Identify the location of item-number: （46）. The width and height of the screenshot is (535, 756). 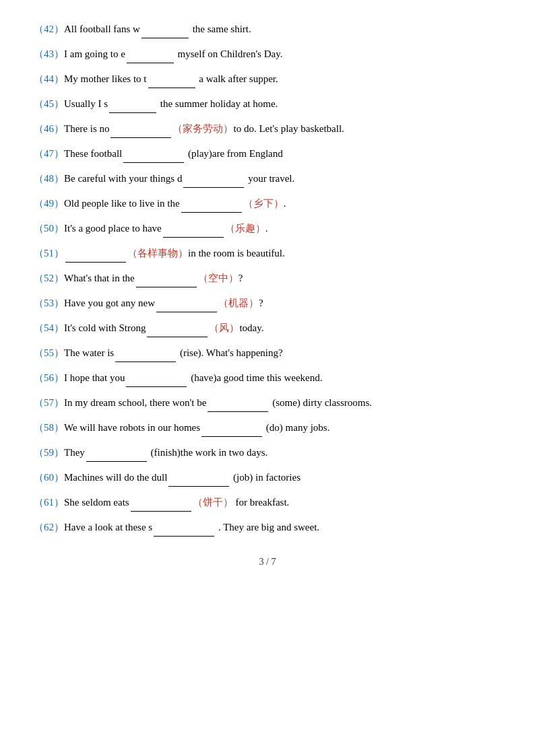
(49, 129).